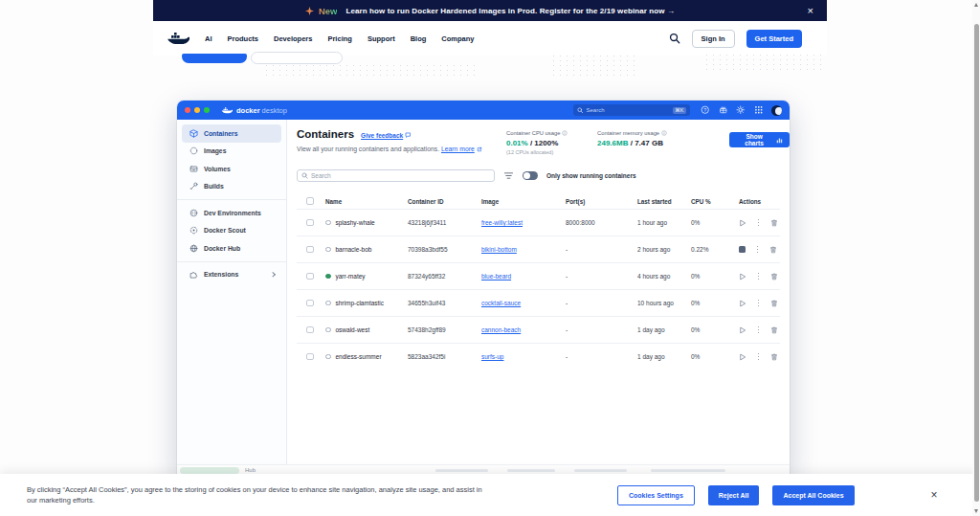 Image resolution: width=980 pixels, height=516 pixels. I want to click on running-only-toggle, so click(530, 176).